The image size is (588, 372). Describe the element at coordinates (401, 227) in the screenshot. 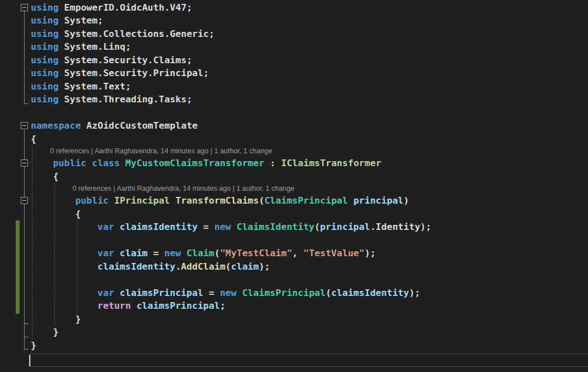

I see `code-token: .Identity);` at that location.